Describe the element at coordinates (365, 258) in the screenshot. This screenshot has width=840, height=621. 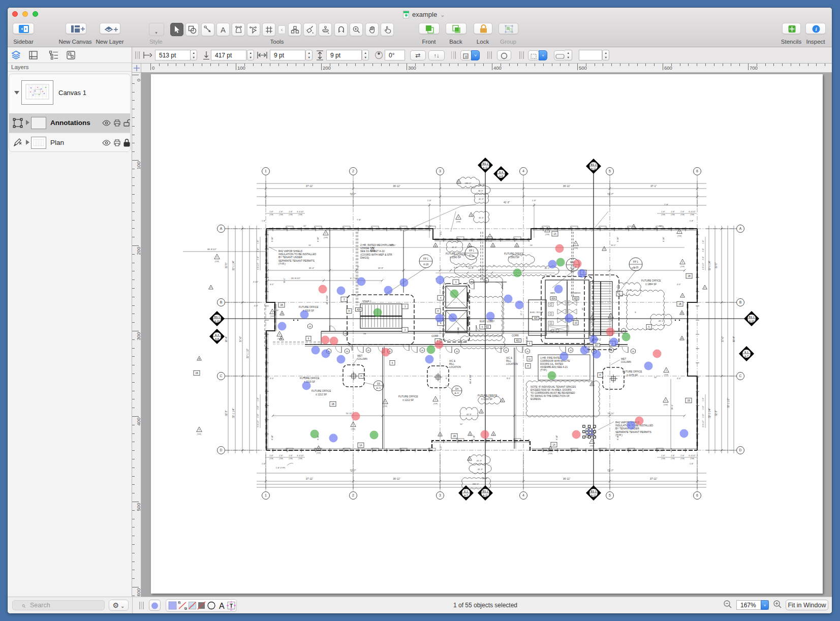
I see `svg-text: DWGS)` at that location.